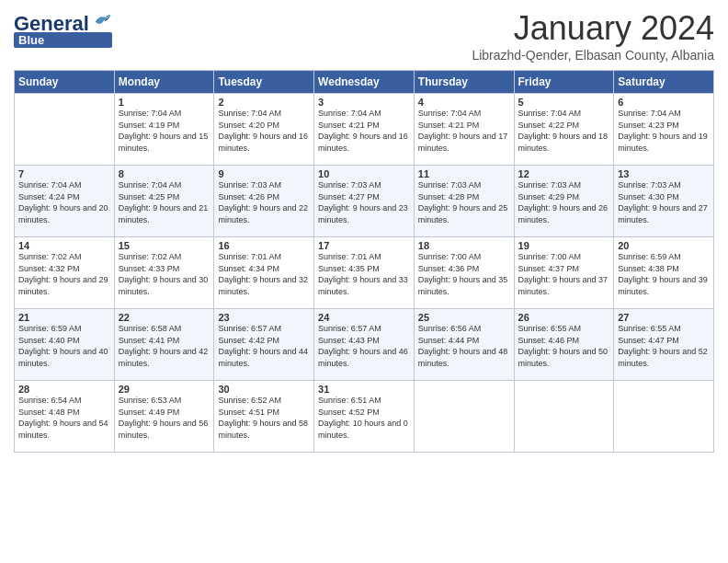 The image size is (728, 563). Describe the element at coordinates (664, 345) in the screenshot. I see `table-row: 27Sunrise: 6:55 AMSunset: 4:47 PMDayligh…` at that location.